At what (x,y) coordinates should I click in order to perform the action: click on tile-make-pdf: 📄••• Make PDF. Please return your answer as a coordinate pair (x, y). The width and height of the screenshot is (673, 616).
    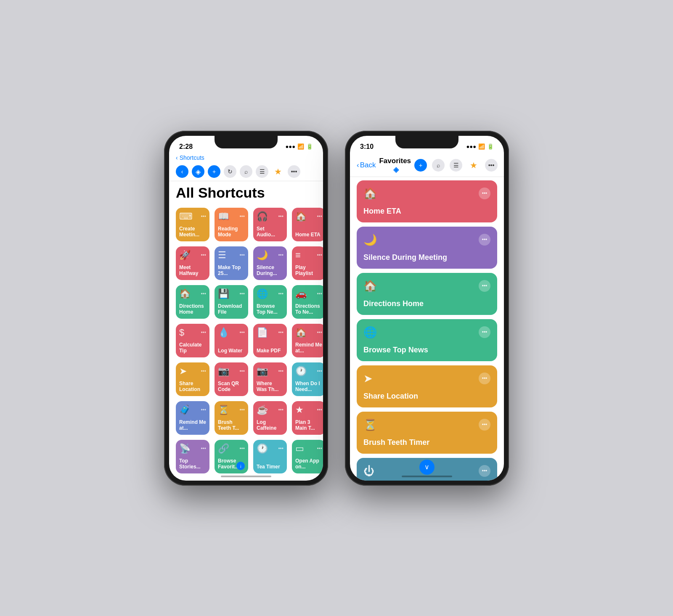
    Looking at the image, I should click on (270, 341).